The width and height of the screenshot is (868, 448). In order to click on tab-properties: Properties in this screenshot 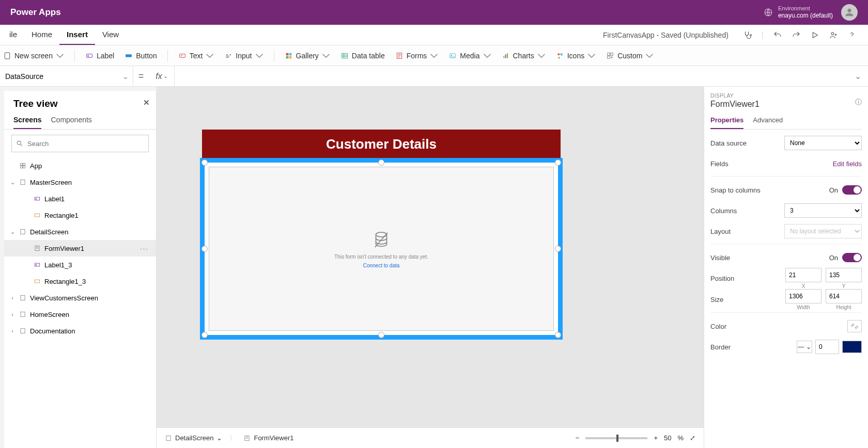, I will do `click(727, 121)`.